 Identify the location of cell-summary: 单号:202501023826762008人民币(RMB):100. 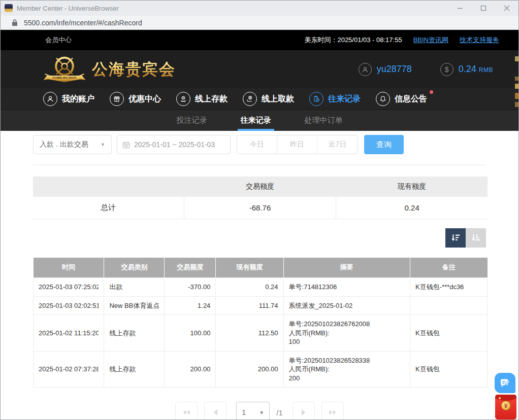
(346, 333).